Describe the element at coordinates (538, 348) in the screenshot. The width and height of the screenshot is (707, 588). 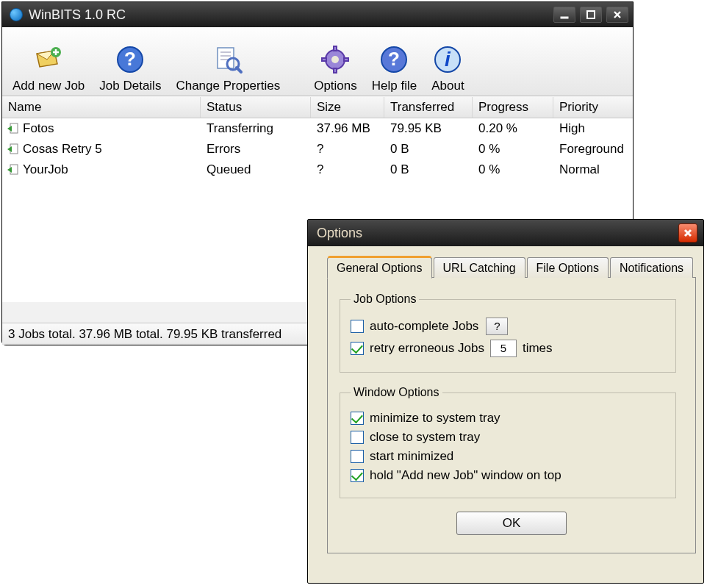
I see `retry-suffix: times` at that location.